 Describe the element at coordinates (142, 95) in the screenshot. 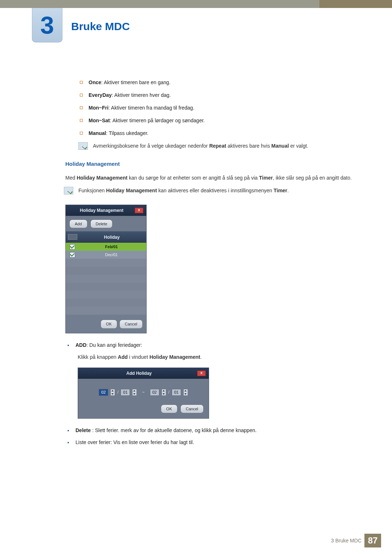

I see `option-desc: : Aktiver timeren hver dag.` at that location.